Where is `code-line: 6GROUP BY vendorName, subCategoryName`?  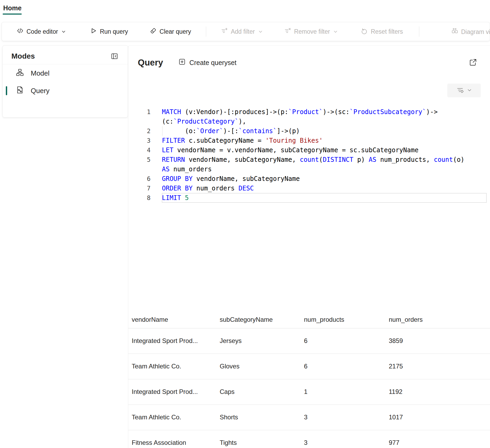
code-line: 6GROUP BY vendorName, subCategoryName is located at coordinates (309, 179).